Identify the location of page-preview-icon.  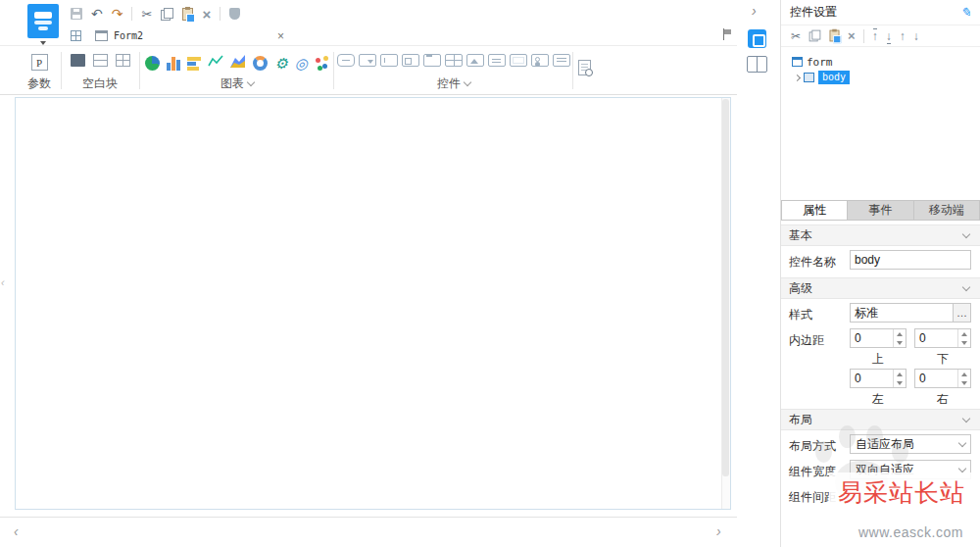
(584, 68).